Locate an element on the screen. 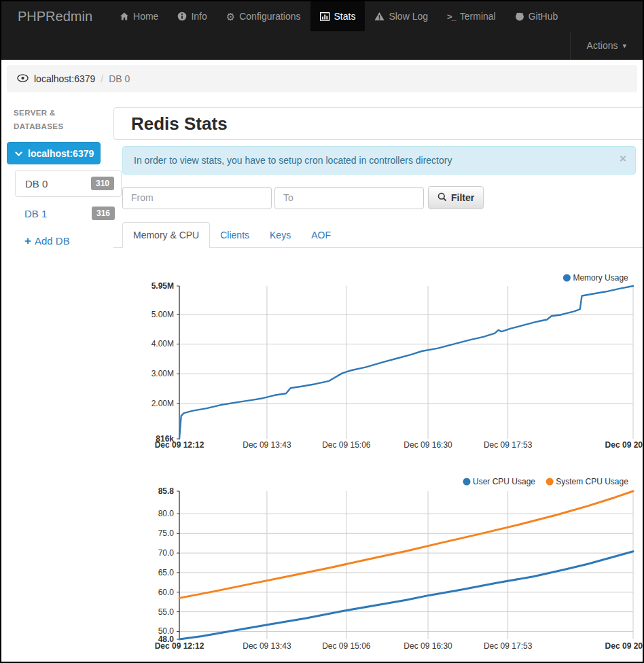 The width and height of the screenshot is (644, 663). from-input is located at coordinates (197, 198).